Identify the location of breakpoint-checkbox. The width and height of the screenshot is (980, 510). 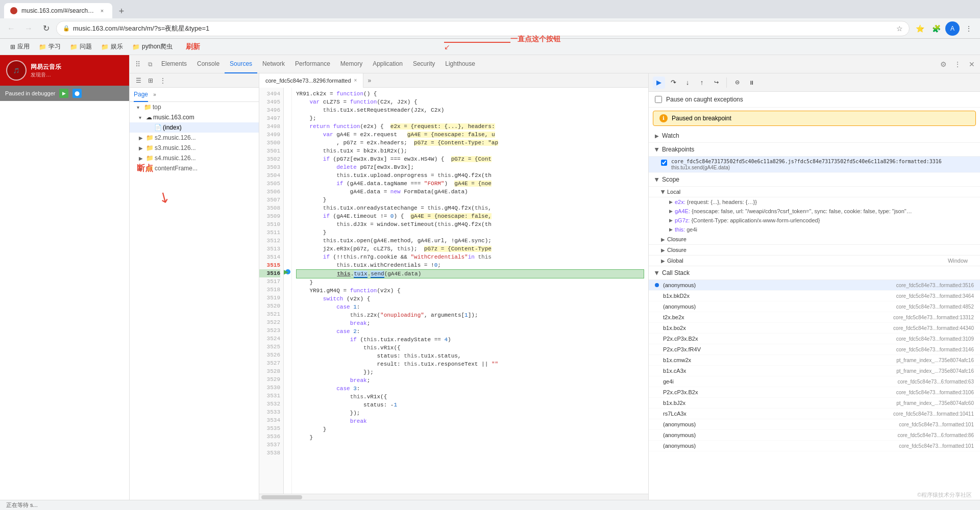
(664, 163).